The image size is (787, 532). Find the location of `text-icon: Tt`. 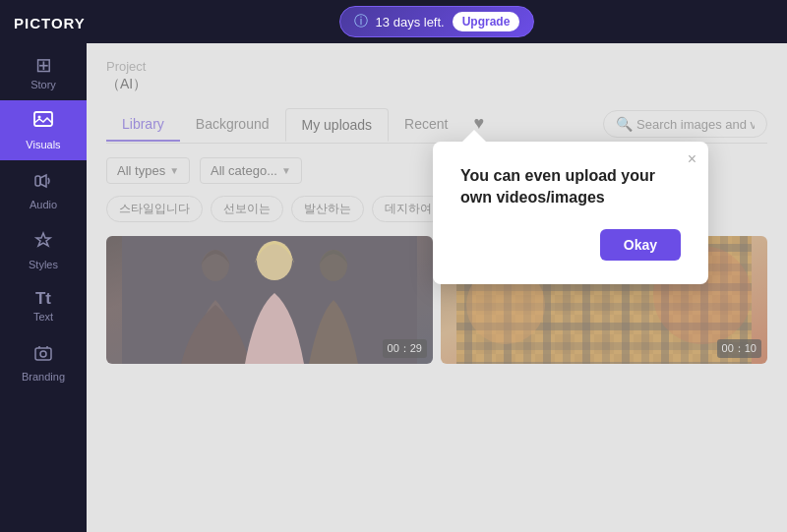

text-icon: Tt is located at coordinates (43, 299).